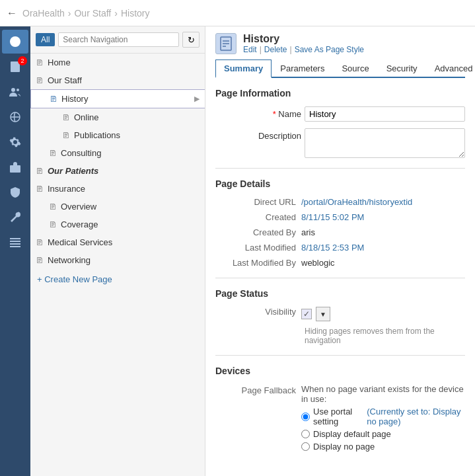  I want to click on name-row: Name, so click(340, 114).